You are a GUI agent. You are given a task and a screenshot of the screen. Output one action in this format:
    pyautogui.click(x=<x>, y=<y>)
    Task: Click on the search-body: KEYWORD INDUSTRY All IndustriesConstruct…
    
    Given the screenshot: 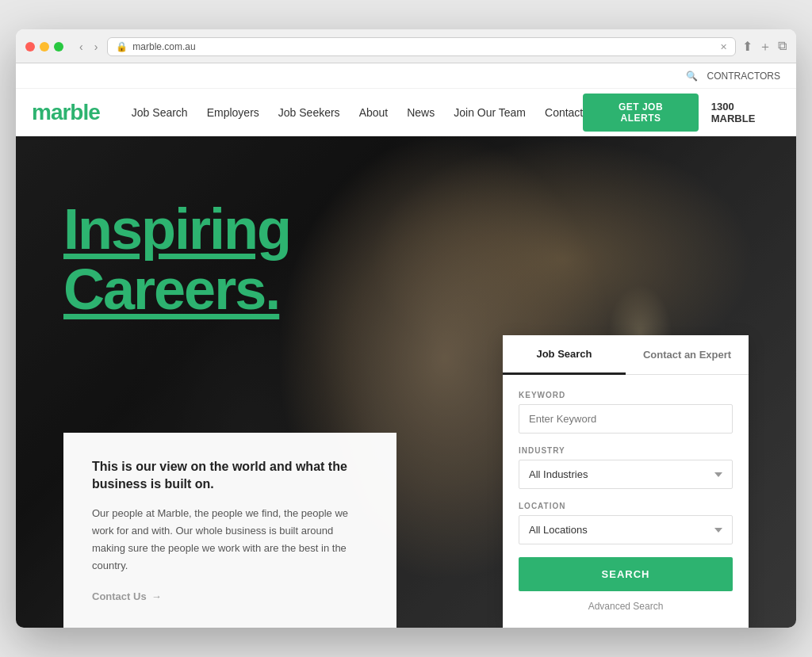 What is the action you would take?
    pyautogui.click(x=626, y=501)
    